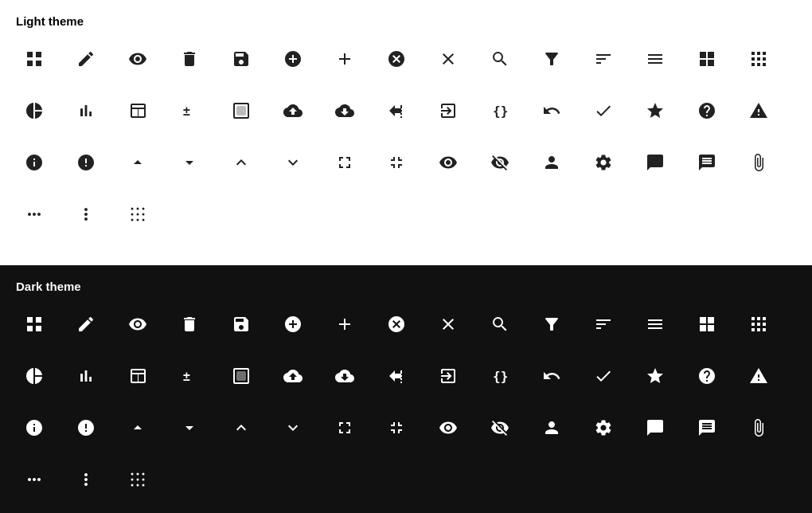 This screenshot has height=513, width=812. I want to click on bar-chart-icon, so click(86, 110).